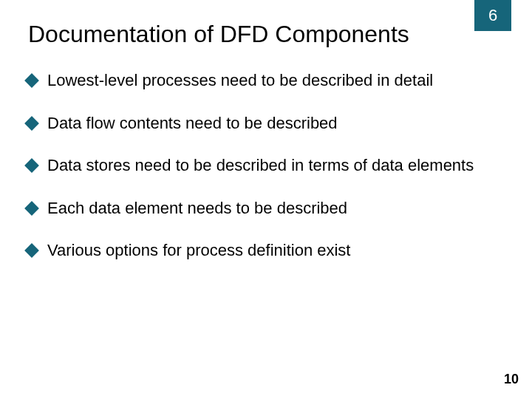 Image resolution: width=532 pixels, height=399 pixels. What do you see at coordinates (267, 208) in the screenshot?
I see `list-item-text: Each data element needs to be described` at bounding box center [267, 208].